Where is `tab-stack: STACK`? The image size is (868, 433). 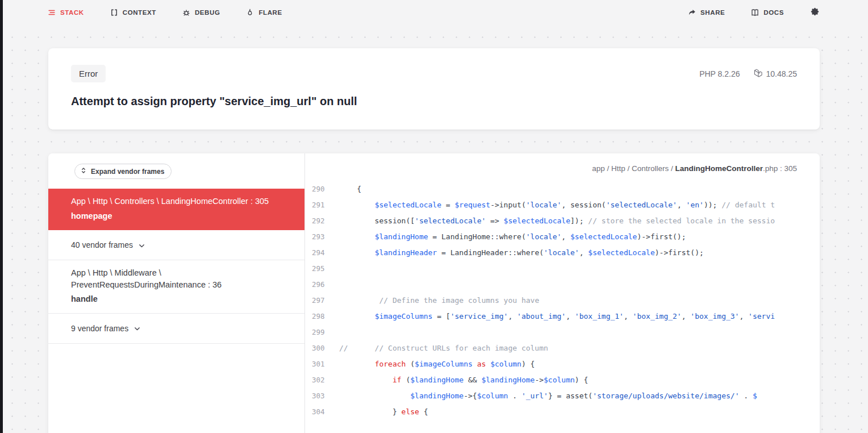 tab-stack: STACK is located at coordinates (66, 13).